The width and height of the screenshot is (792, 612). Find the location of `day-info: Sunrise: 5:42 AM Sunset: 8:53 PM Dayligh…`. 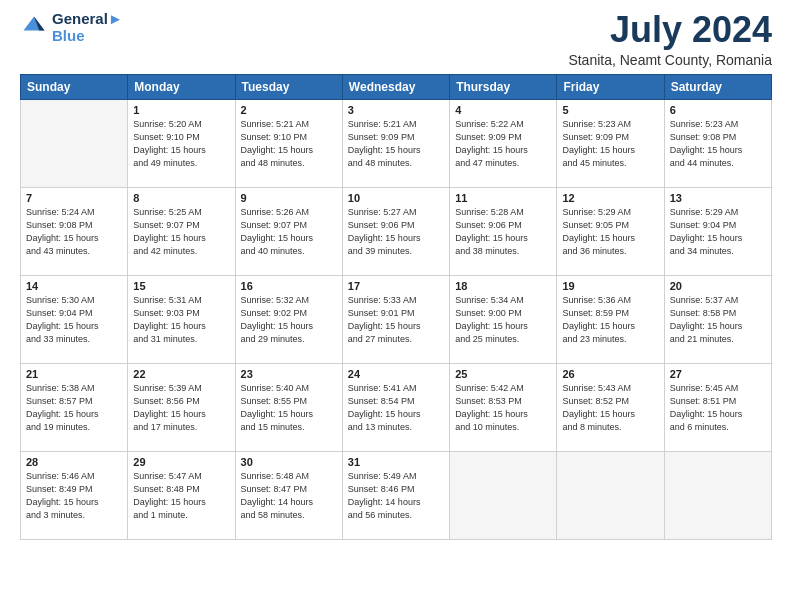

day-info: Sunrise: 5:42 AM Sunset: 8:53 PM Dayligh… is located at coordinates (503, 408).